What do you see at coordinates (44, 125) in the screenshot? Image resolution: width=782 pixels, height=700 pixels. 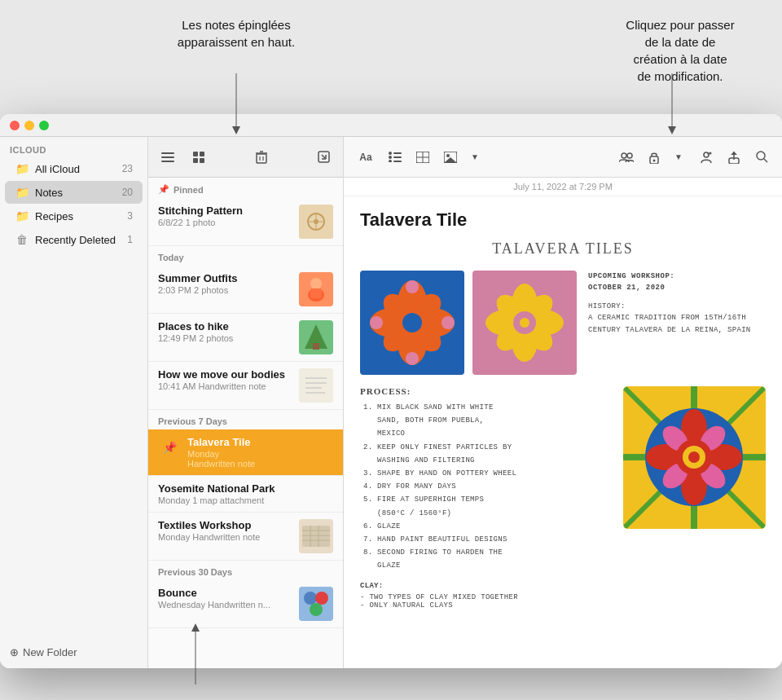 I see `maximize-button` at bounding box center [44, 125].